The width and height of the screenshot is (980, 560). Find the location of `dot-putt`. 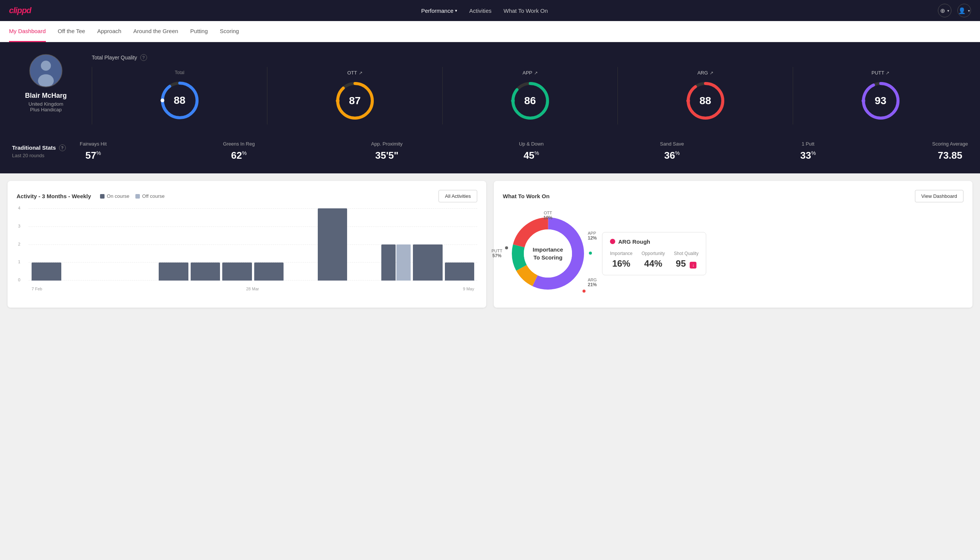

dot-putt is located at coordinates (507, 248).